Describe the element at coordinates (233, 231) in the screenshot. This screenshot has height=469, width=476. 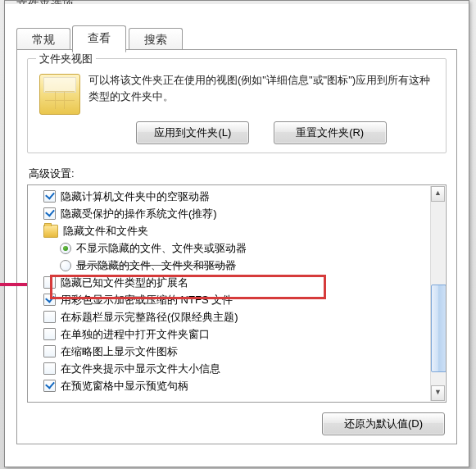
I see `adv-item-2: 隐藏文件和文件夹` at that location.